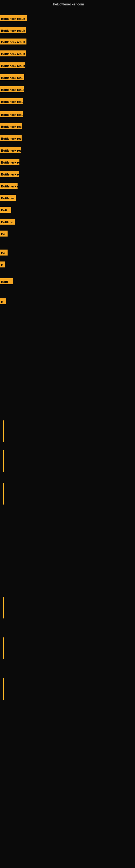 This screenshot has width=135, height=868. Describe the element at coordinates (3, 301) in the screenshot. I see `bottleneck-bar-22: B` at that location.